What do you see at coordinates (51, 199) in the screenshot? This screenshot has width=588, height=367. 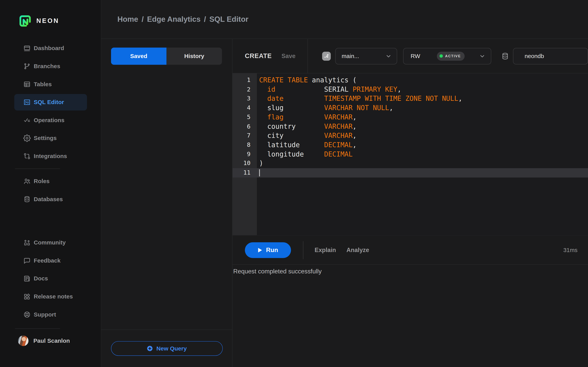 I see `sidebar-item-databases: Databases` at bounding box center [51, 199].